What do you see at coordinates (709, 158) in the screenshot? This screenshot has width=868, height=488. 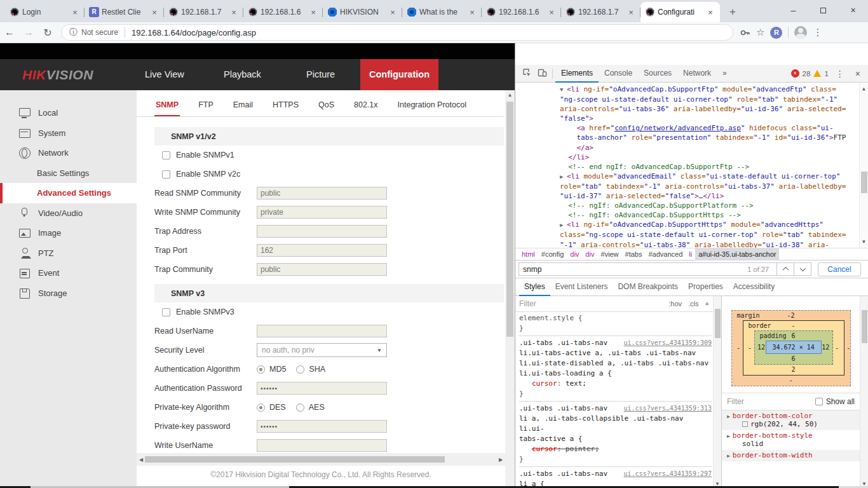 I see `code-line: </li>` at bounding box center [709, 158].